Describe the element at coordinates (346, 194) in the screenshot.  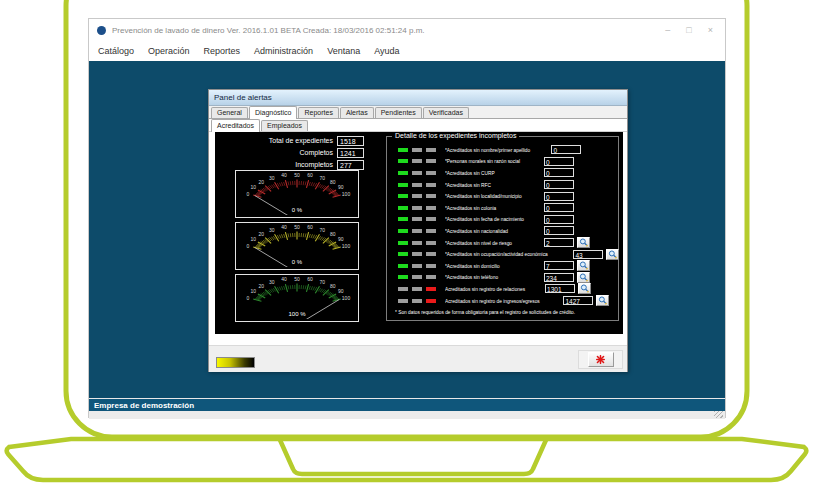
I see `svg-text: 100` at that location.